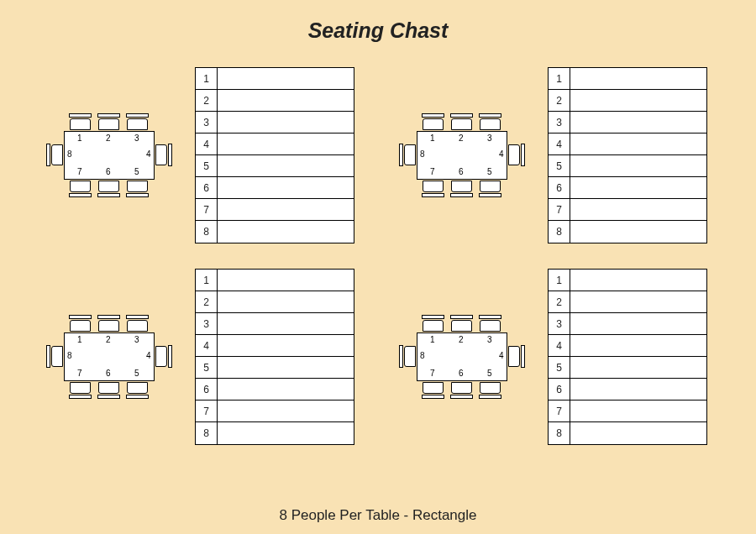  I want to click on table-block: 1 2 3 4 5 6 7 8 1 2 3 4 5 6 7 8, so click(563, 357).